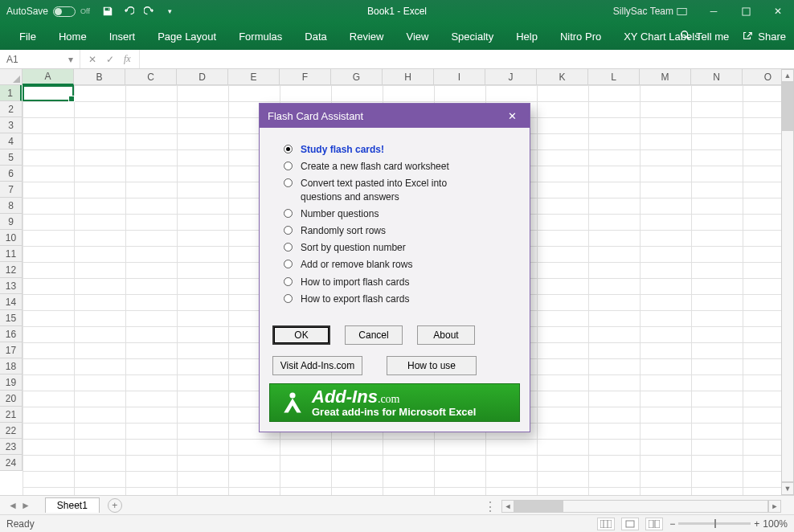 This screenshot has width=794, height=532. Describe the element at coordinates (395, 403) in the screenshot. I see `addins-banner: Add-Ins.com Great add-ins for Microsoft …` at that location.